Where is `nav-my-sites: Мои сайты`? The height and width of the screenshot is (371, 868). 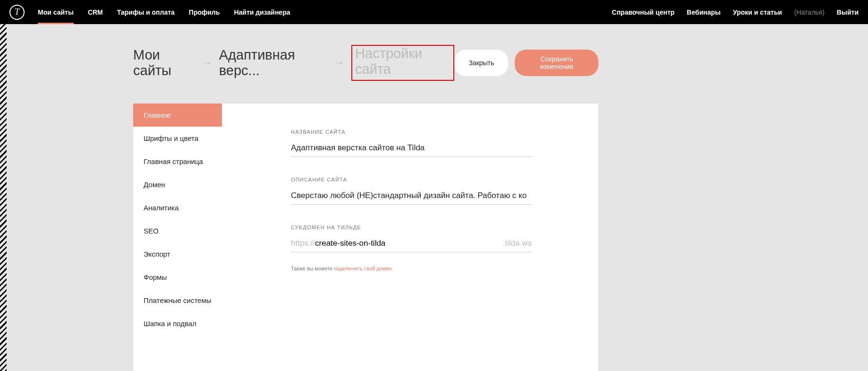
nav-my-sites: Мои сайты is located at coordinates (56, 12).